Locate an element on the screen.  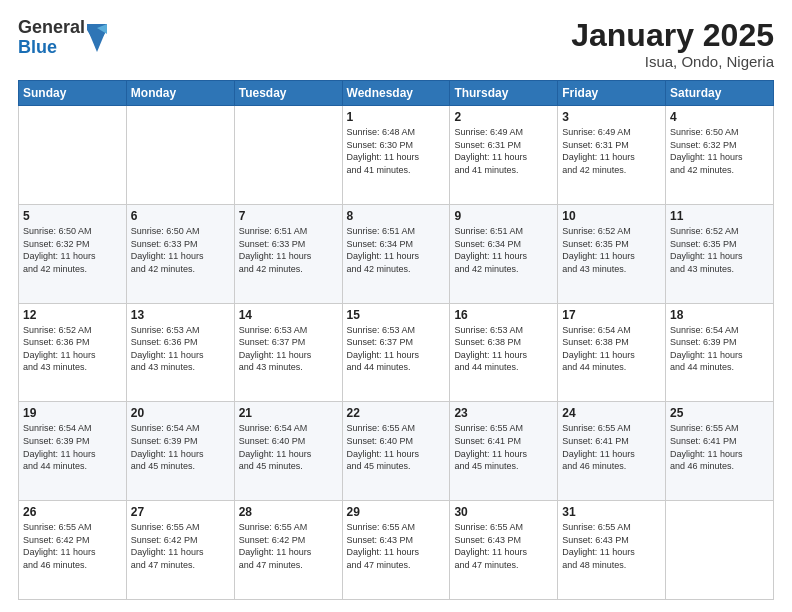
calendar-cell: 22Sunrise: 6:55 AM Sunset: 6:40 PM Dayli… is located at coordinates (396, 452).